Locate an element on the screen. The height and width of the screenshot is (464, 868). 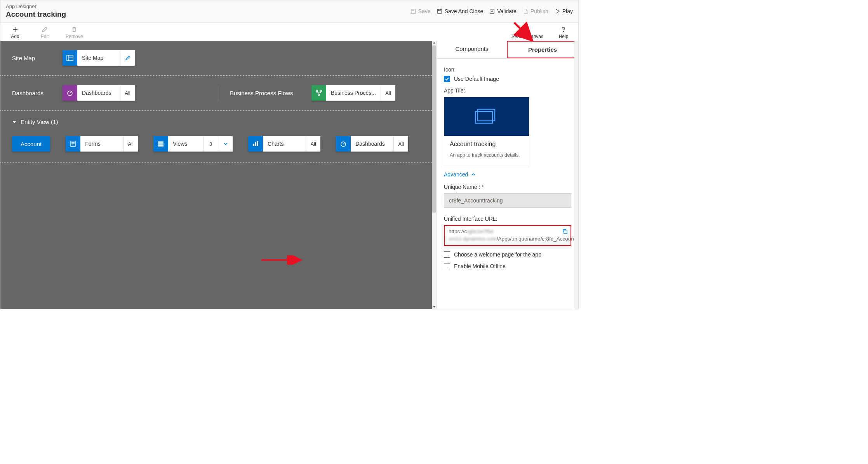
sitemap-row-label: Site Map is located at coordinates (30, 58).